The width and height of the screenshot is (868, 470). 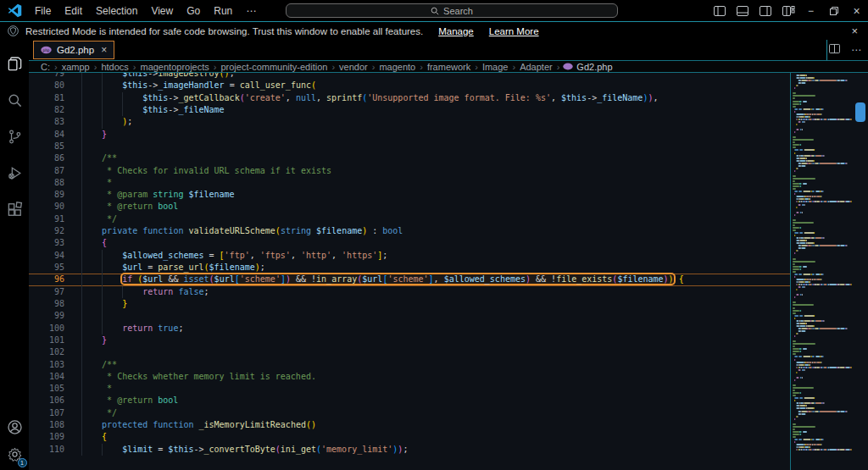 What do you see at coordinates (568, 66) in the screenshot?
I see `php-file-icon` at bounding box center [568, 66].